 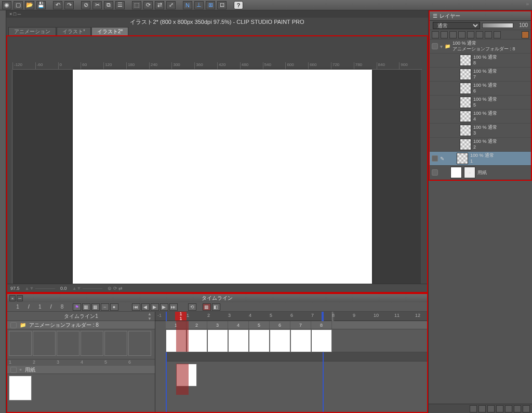 What do you see at coordinates (480, 16) in the screenshot?
I see `layers-header: ☰ レイヤー` at bounding box center [480, 16].